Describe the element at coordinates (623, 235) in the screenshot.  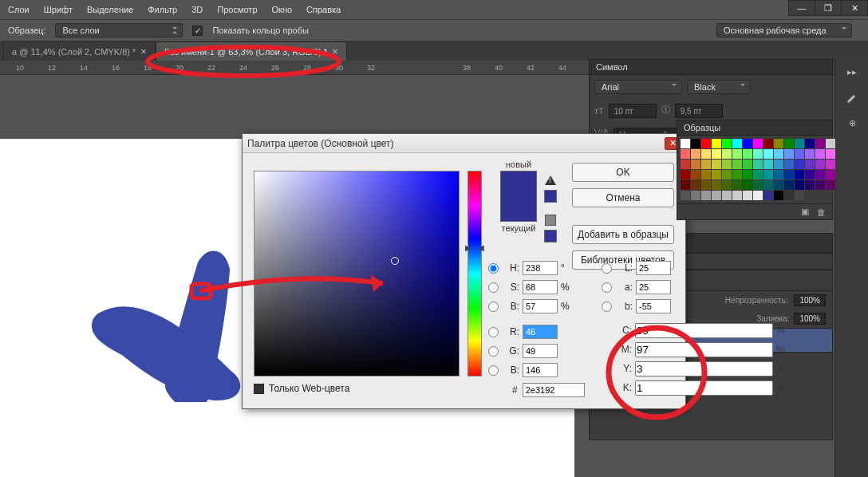
I see `add-swatch-button: Добавить в образцы` at that location.